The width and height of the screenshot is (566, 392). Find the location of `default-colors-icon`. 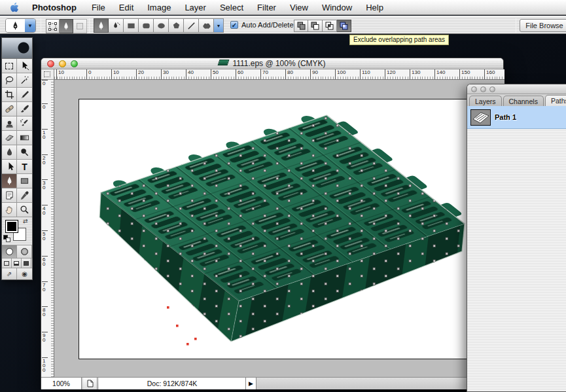

default-colors-icon is located at coordinates (7, 238).